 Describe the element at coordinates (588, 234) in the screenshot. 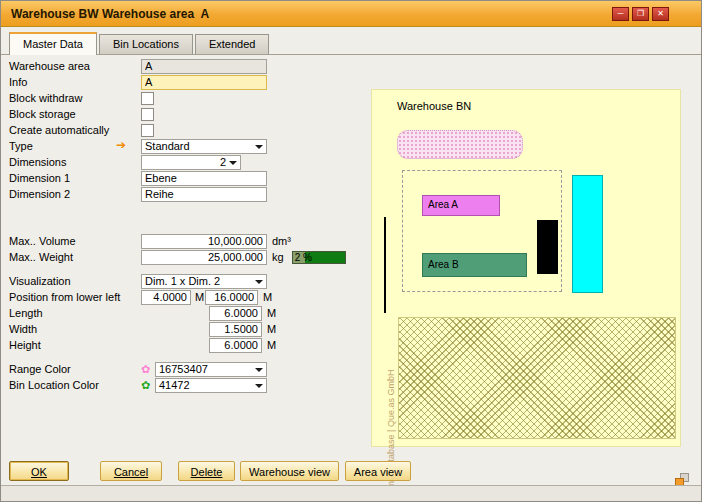

I see `cyan-block` at that location.